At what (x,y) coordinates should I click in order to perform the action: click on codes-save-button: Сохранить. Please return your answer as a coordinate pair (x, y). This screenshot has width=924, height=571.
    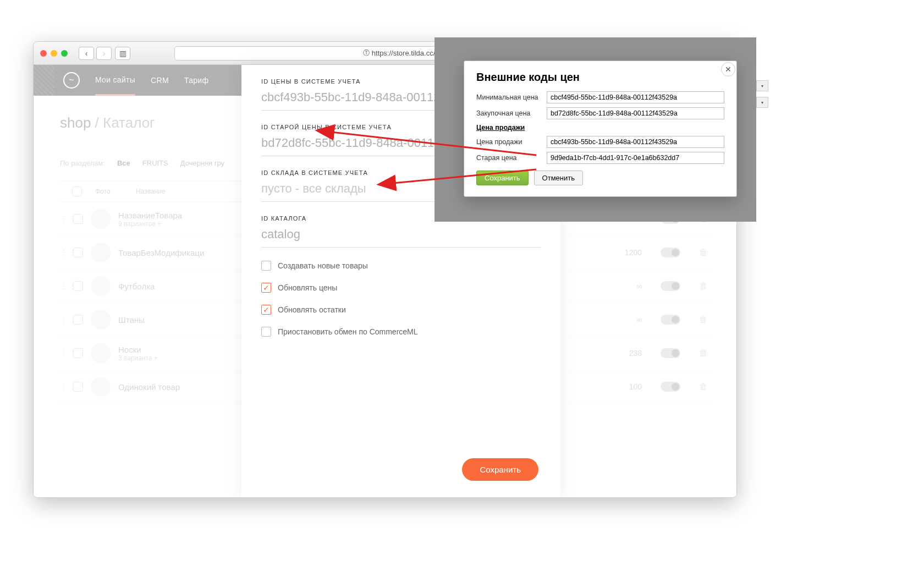
    Looking at the image, I should click on (503, 178).